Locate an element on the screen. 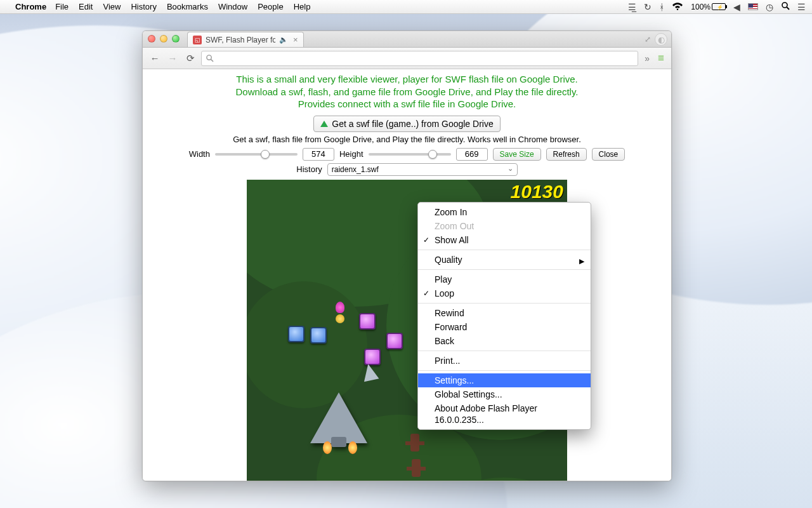 The height and width of the screenshot is (508, 812). refresh-button: Refresh is located at coordinates (566, 154).